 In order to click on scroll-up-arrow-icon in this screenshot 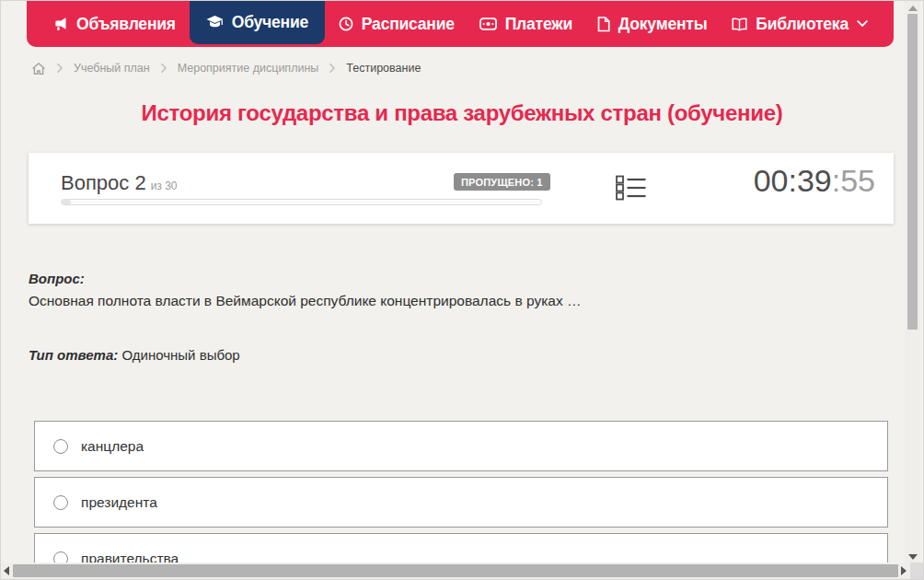, I will do `click(913, 8)`.